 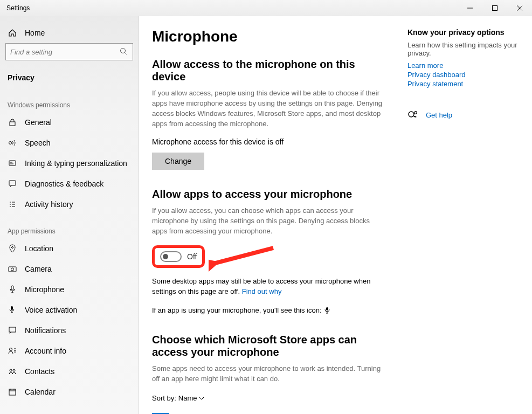 I want to click on sidebar-item-label: Location, so click(x=39, y=249).